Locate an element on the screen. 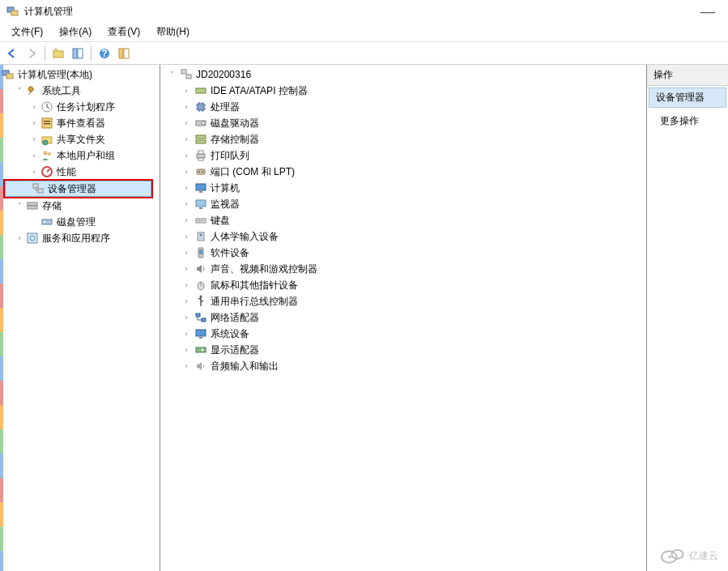 This screenshot has width=728, height=571. device-print-queue: › 打印队列 is located at coordinates (403, 156).